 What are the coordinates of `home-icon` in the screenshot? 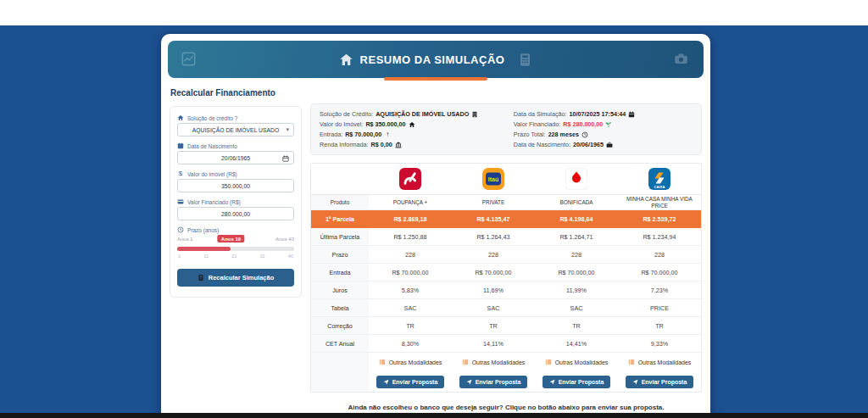 It's located at (181, 118).